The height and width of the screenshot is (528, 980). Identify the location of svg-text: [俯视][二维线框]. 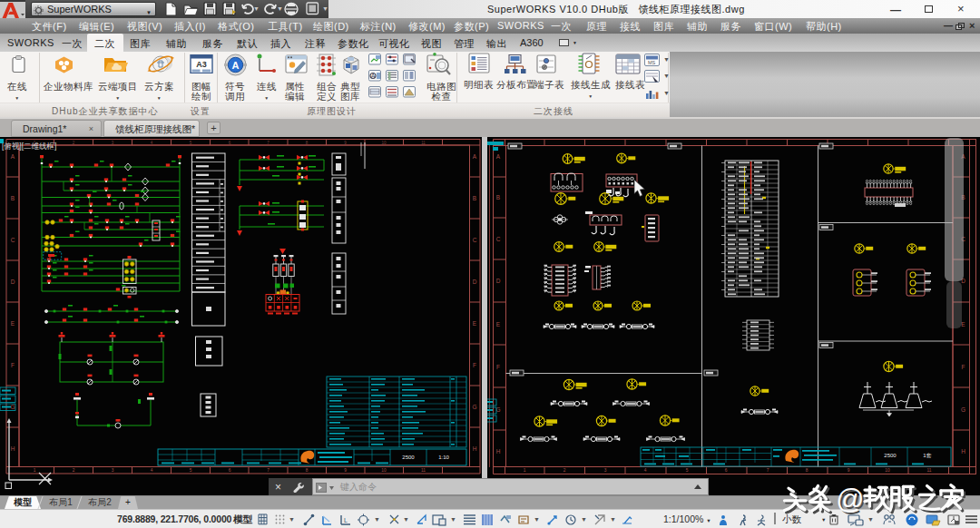
(29, 146).